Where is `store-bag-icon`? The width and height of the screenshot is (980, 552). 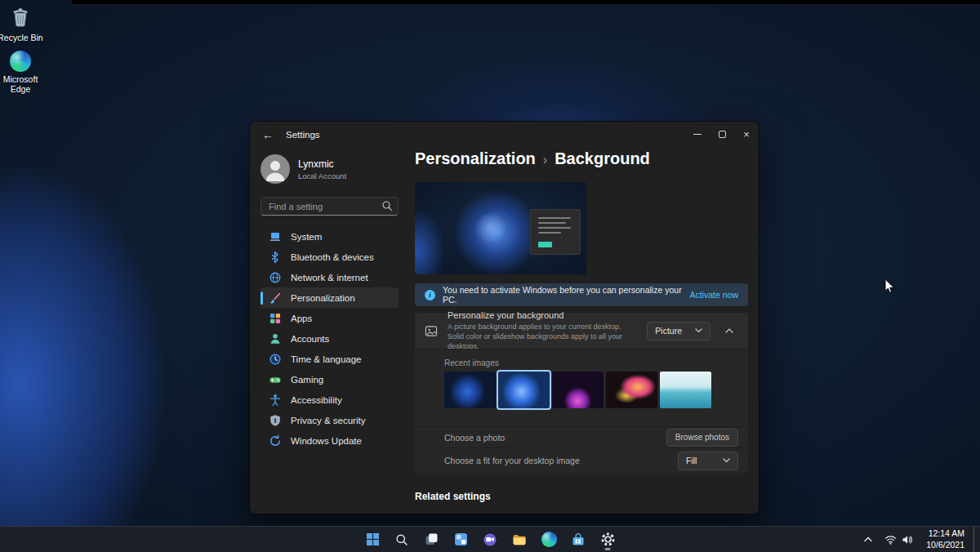
store-bag-icon is located at coordinates (578, 540).